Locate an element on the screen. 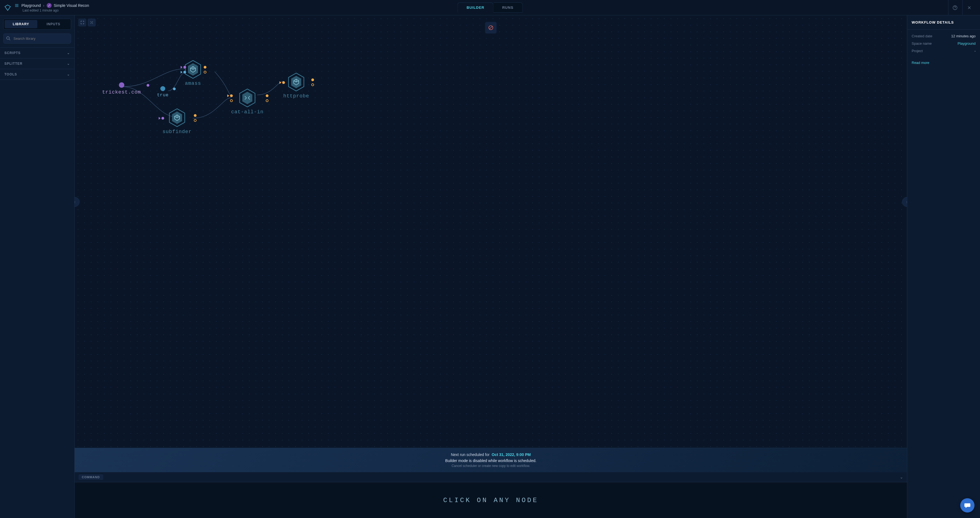 The image size is (980, 518). node-label: cat-all-in is located at coordinates (247, 112).